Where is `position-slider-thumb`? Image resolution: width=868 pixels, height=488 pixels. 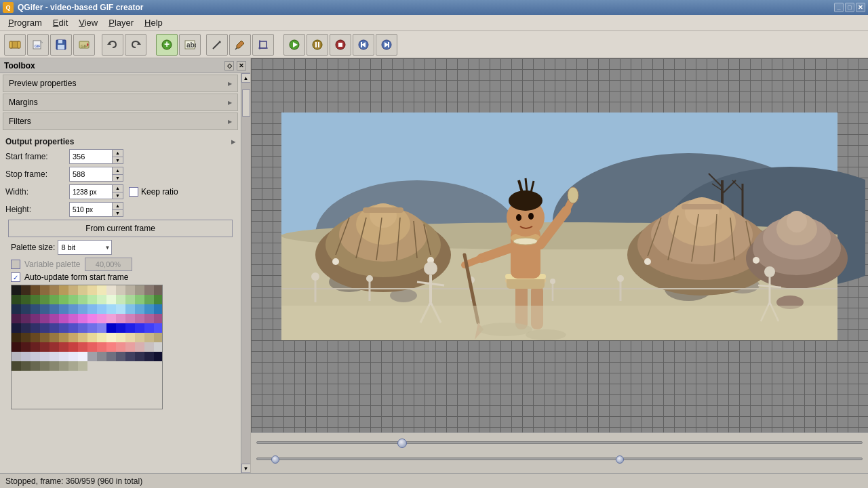 position-slider-thumb is located at coordinates (402, 443).